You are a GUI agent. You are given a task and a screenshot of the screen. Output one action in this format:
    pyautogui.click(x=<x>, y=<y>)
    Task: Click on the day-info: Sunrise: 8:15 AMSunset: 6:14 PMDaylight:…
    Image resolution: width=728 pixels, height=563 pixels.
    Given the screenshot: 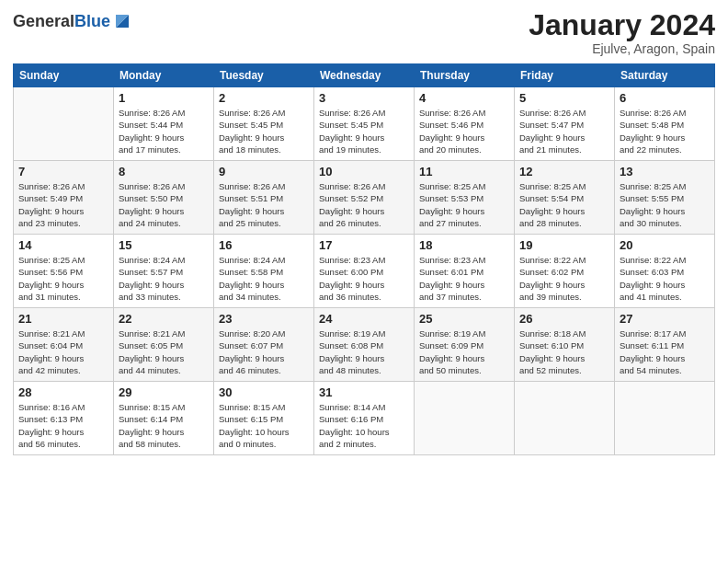 What is the action you would take?
    pyautogui.click(x=164, y=425)
    